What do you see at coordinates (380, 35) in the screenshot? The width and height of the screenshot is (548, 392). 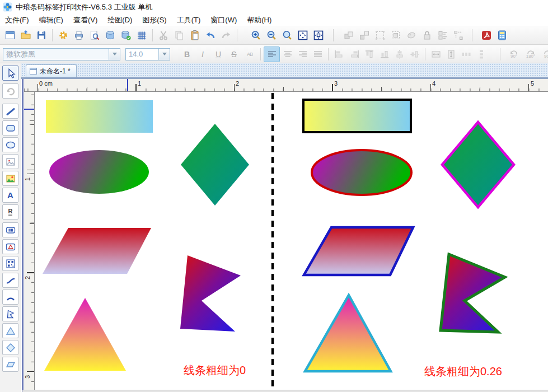 I see `select-all-button` at bounding box center [380, 35].